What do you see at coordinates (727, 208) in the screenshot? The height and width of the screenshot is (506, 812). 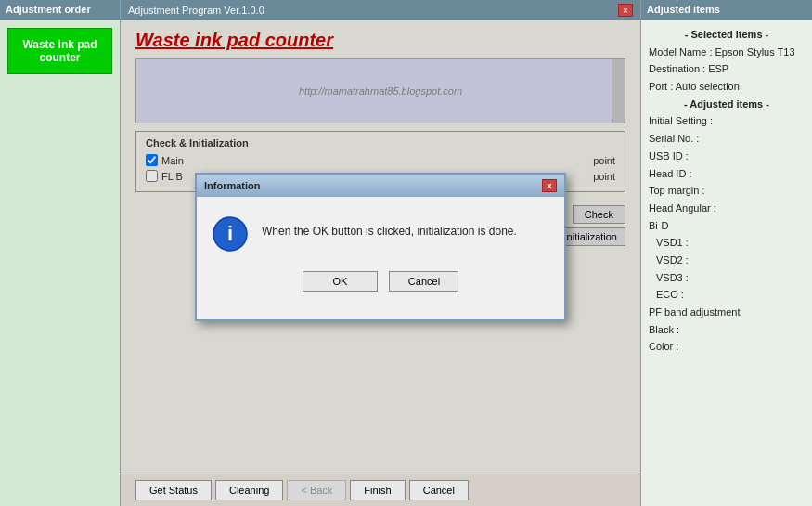 I see `head-angular: Head Angular :` at bounding box center [727, 208].